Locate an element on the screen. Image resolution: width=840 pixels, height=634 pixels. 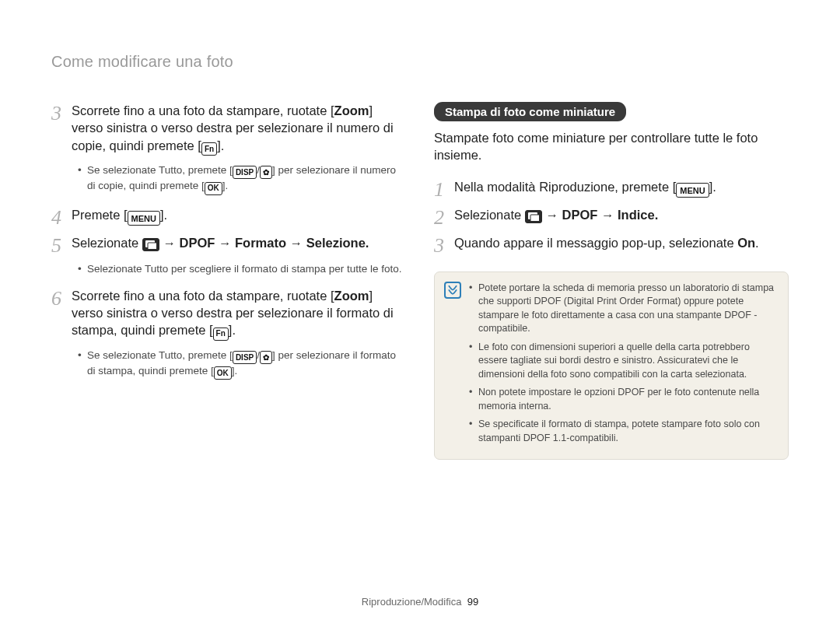
r-step-3: 3 Quando appare il messaggio pop-up, sel… is located at coordinates (611, 244).